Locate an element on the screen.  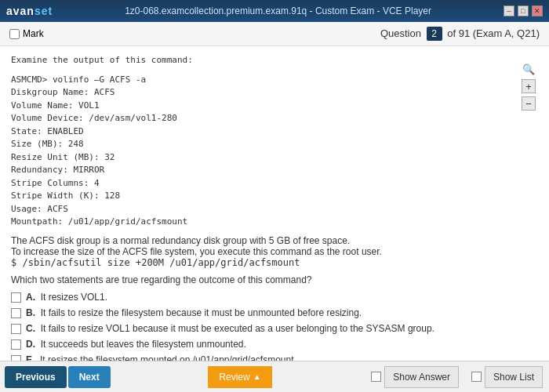
option-e: E. It resizes the filesystem mounted on … is located at coordinates (265, 358).